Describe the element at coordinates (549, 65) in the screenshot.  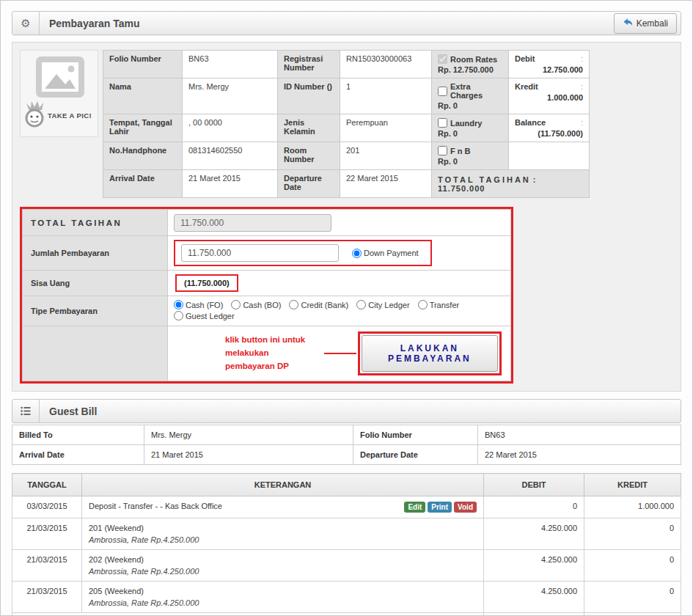
I see `summary-debit: Debit: 12.750.000` at that location.